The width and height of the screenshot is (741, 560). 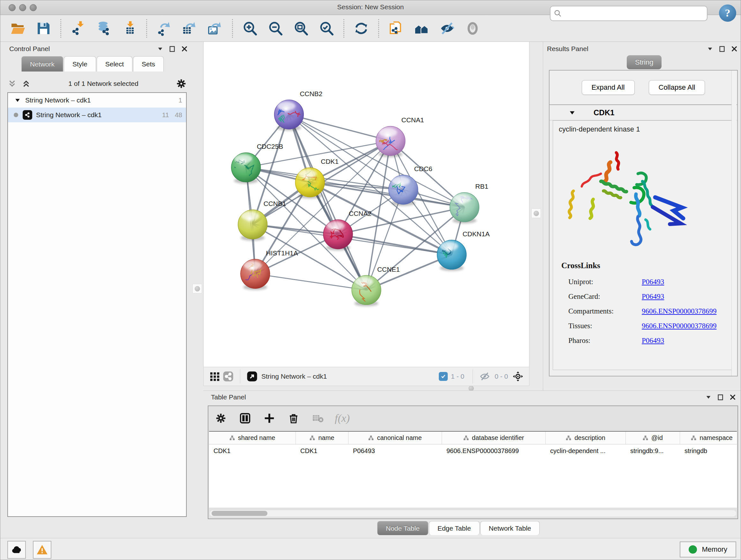 What do you see at coordinates (103, 84) in the screenshot?
I see `network-selection-status: 1 of 1 Network selected` at bounding box center [103, 84].